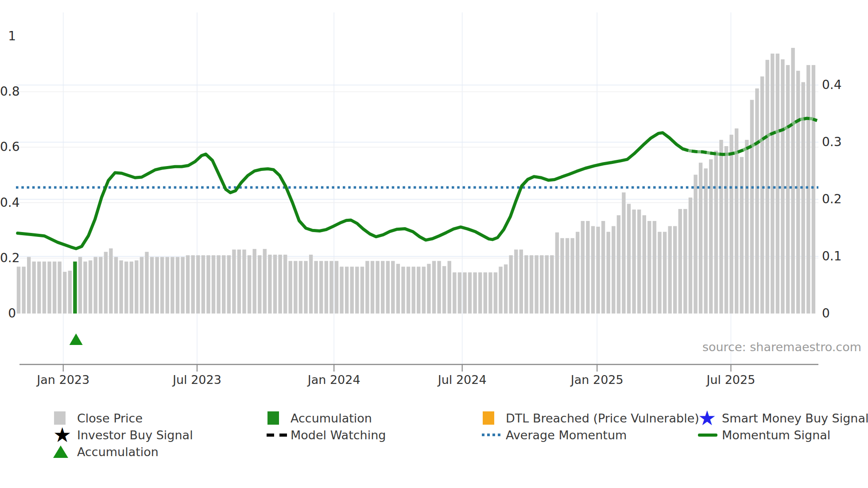 Image resolution: width=868 pixels, height=488 pixels. What do you see at coordinates (326, 426) in the screenshot?
I see `legend-column: AccumulationModel Watching` at bounding box center [326, 426].